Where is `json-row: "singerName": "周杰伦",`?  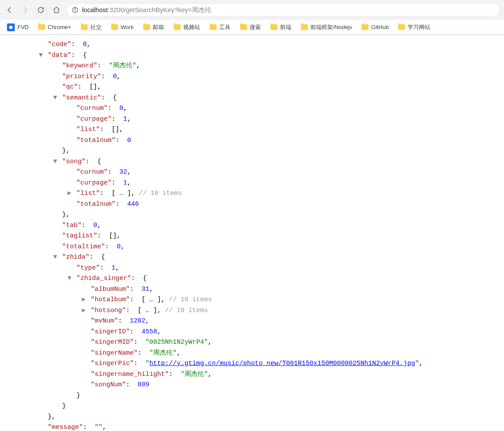 json-row: "singerName": "周杰伦", is located at coordinates (260, 353).